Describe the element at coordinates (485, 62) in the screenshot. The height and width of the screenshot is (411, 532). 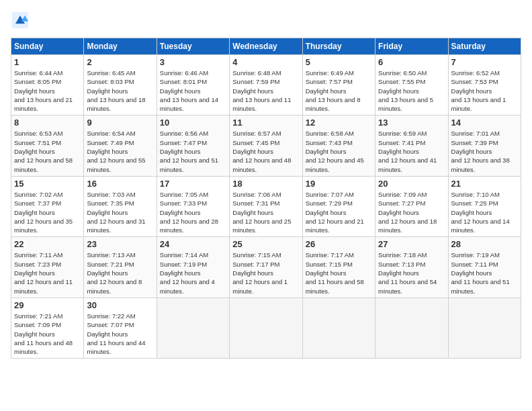
I see `day-number: 7` at that location.